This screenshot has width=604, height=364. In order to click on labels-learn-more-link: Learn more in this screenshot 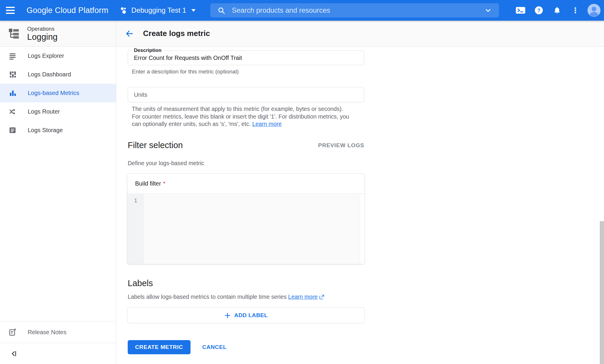, I will do `click(306, 297)`.